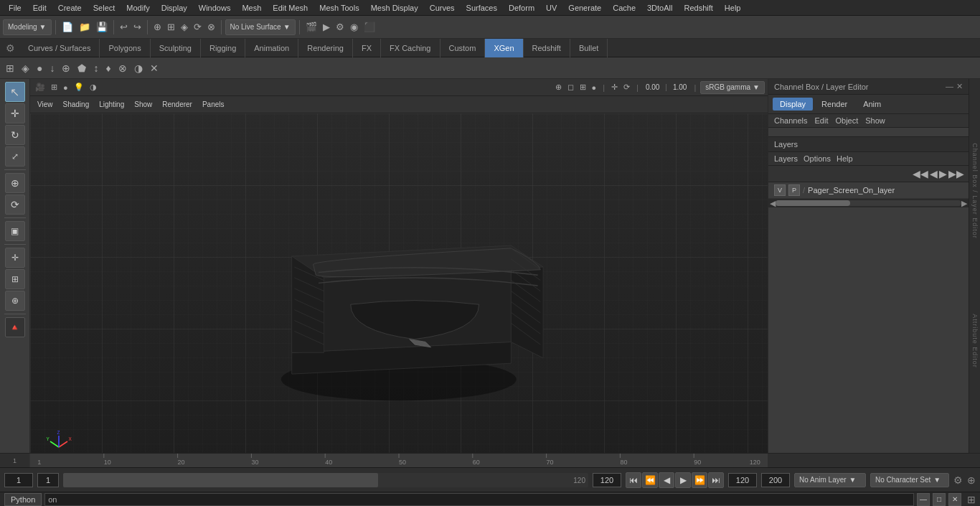 The image size is (980, 506). I want to click on select-tool-btn: ↖, so click(15, 92).